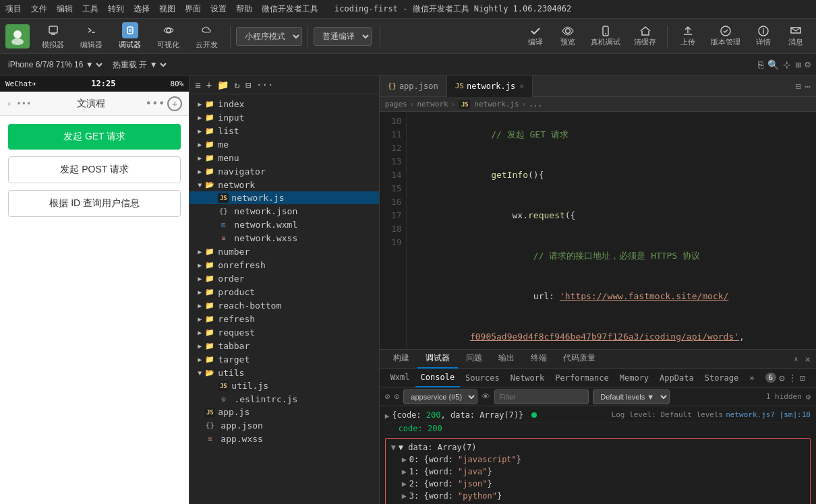 The image size is (816, 504). What do you see at coordinates (92, 36) in the screenshot?
I see `editor-btn: 编辑器` at bounding box center [92, 36].